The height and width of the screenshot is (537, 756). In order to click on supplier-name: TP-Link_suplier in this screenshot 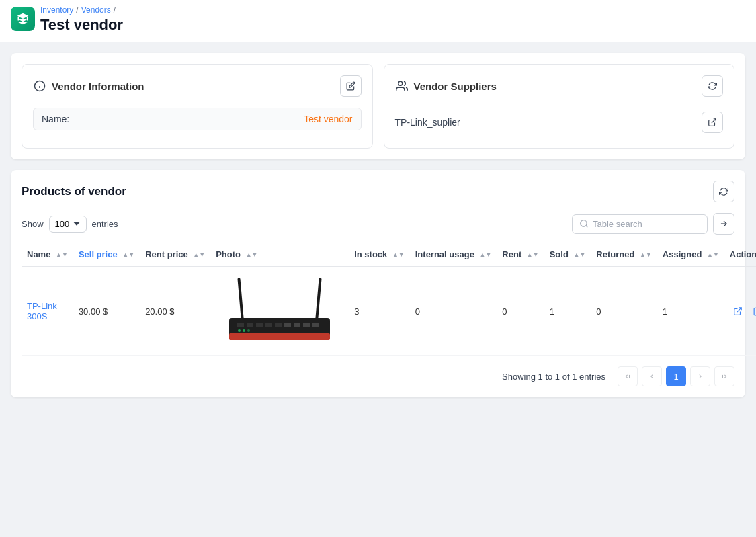, I will do `click(427, 122)`.